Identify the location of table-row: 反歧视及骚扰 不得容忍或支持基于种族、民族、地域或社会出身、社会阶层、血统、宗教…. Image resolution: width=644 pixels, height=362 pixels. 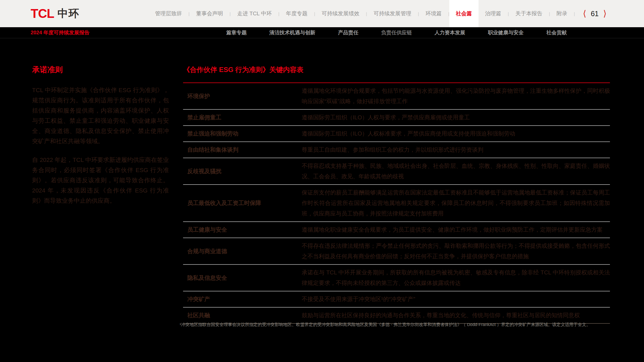
(397, 172).